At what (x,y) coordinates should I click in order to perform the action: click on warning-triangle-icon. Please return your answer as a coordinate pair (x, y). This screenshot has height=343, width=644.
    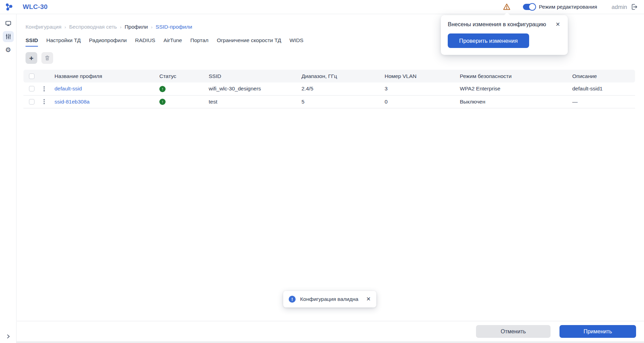
    Looking at the image, I should click on (507, 7).